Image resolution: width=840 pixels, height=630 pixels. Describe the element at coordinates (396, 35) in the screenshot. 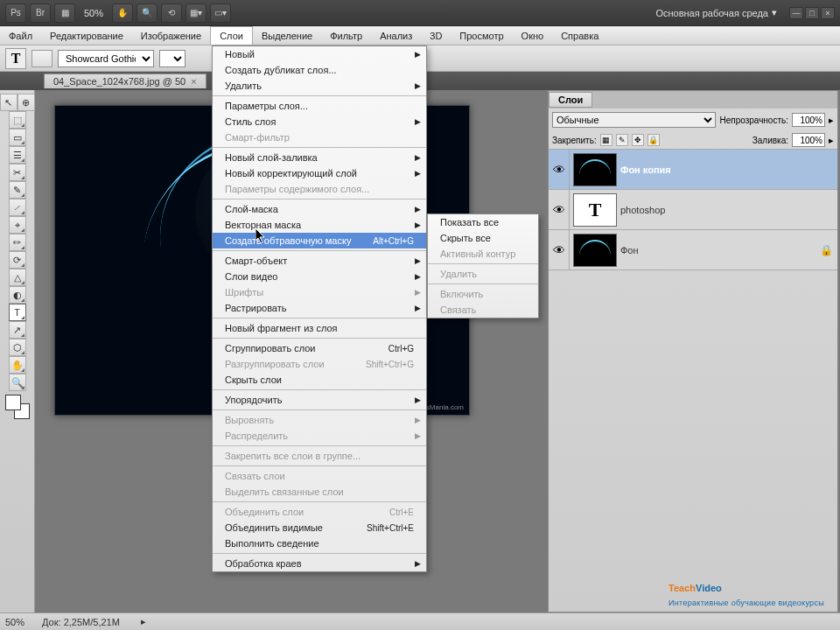

I see `menu-item-анализ: Анализ` at that location.